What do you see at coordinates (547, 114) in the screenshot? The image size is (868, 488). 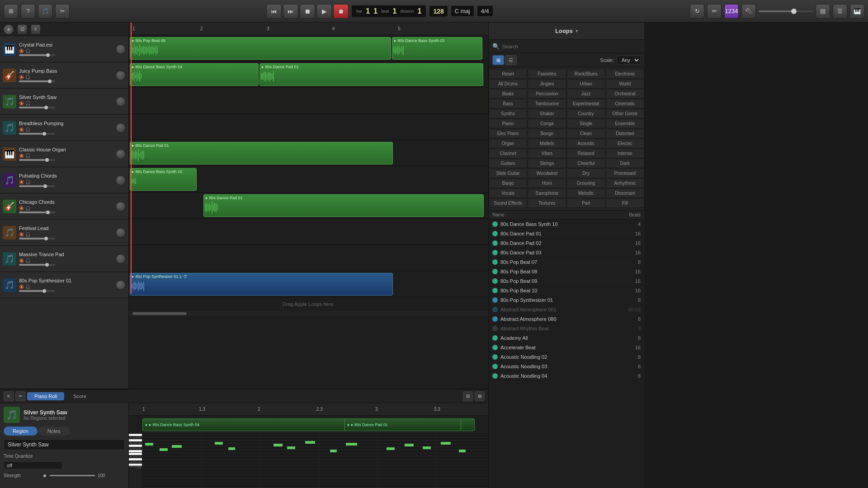 I see `filter-btn: Shaker` at bounding box center [547, 114].